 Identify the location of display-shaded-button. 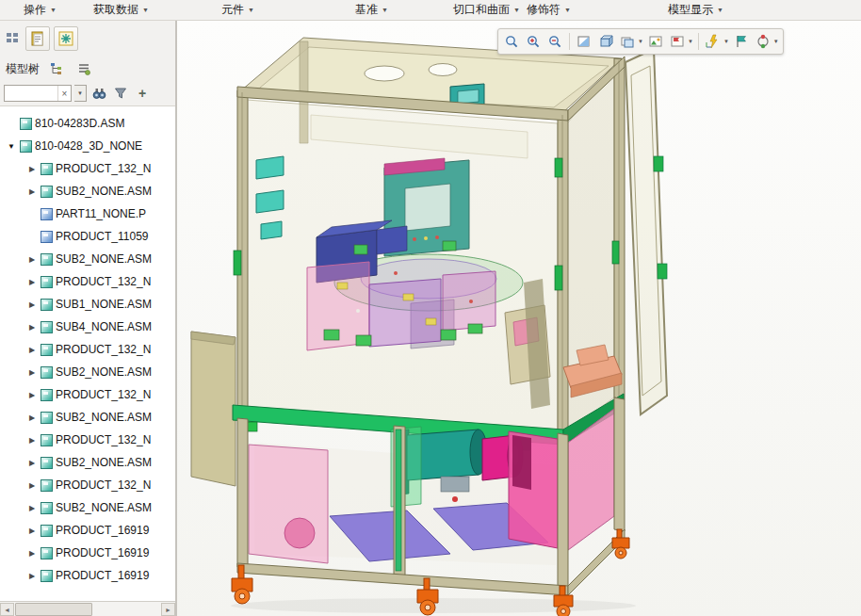
(606, 41).